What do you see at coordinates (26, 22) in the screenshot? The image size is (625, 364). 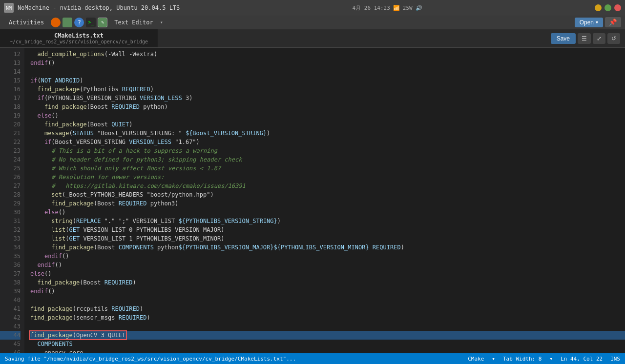 I see `activities-menu: Activities` at bounding box center [26, 22].